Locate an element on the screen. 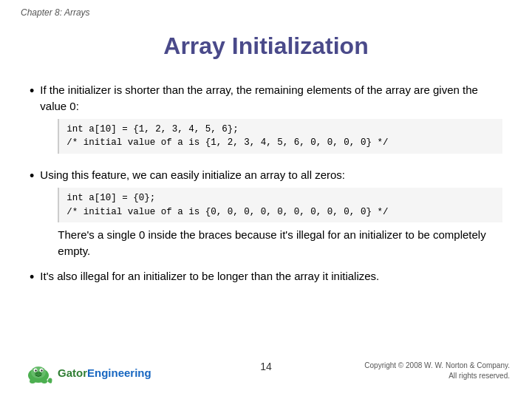  bullet-text-3: It's also illegal for an initializer to … is located at coordinates (210, 276).